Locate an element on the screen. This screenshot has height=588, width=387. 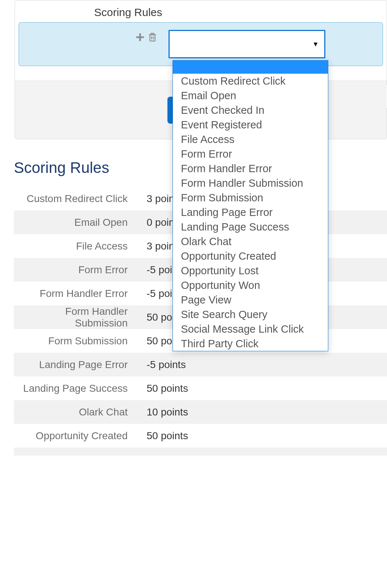
dropdown-option: Landing Page Success is located at coordinates (250, 227).